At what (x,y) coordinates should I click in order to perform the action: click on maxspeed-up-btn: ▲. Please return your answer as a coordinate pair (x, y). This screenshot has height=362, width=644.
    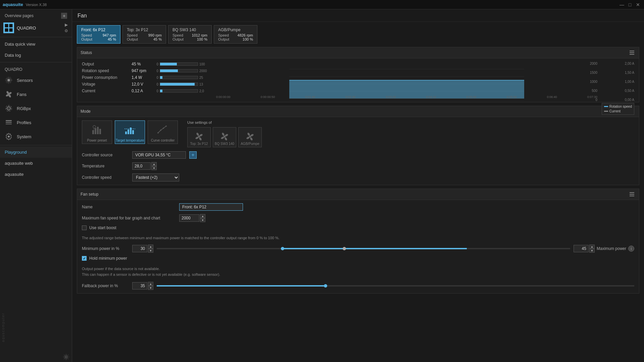
    Looking at the image, I should click on (203, 216).